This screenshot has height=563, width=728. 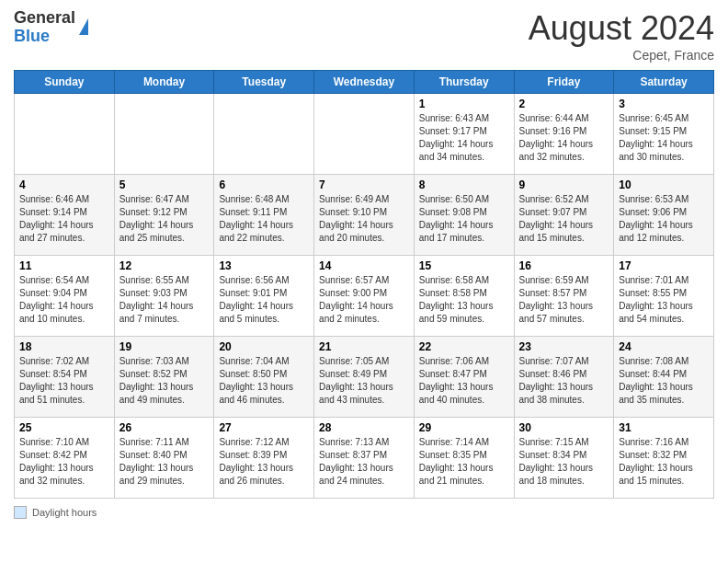 I want to click on day-info: Sunrise: 6:44 AM Sunset: 9:16 PM Dayligh…, so click(x=564, y=138).